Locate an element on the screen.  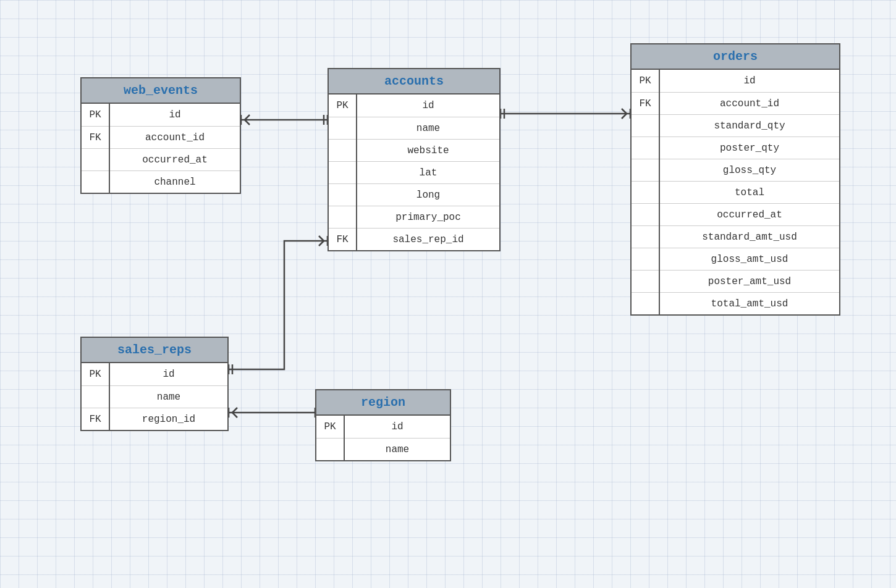
field-cell: primary_poc is located at coordinates (428, 217).